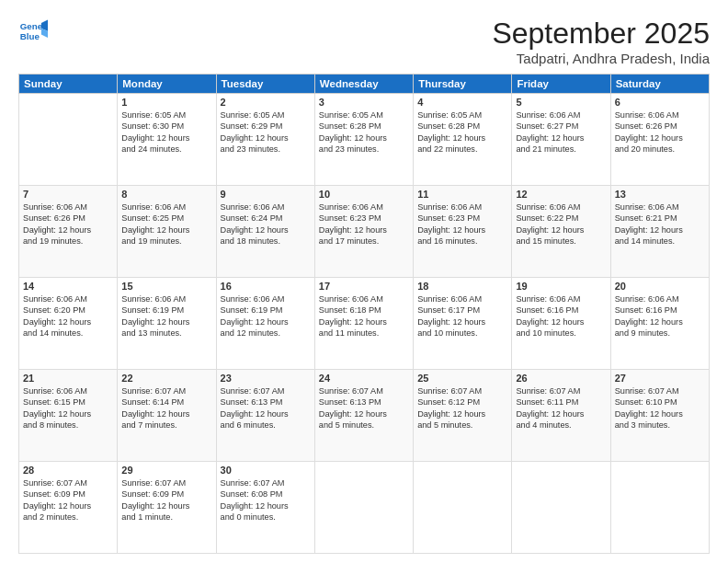 The width and height of the screenshot is (728, 563). Describe the element at coordinates (561, 140) in the screenshot. I see `calendar-cell: 5Sunrise: 6:06 AM Sunset: 6:27 PM Daylig…` at that location.